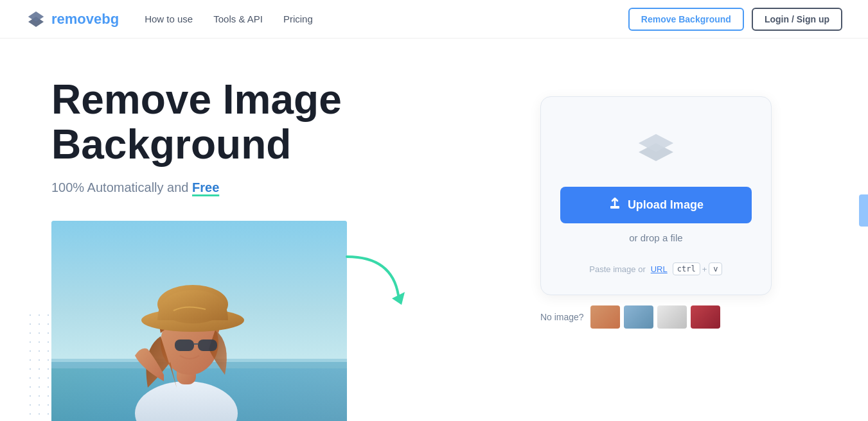 Image resolution: width=868 pixels, height=421 pixels. I want to click on curved-arrow, so click(379, 284).